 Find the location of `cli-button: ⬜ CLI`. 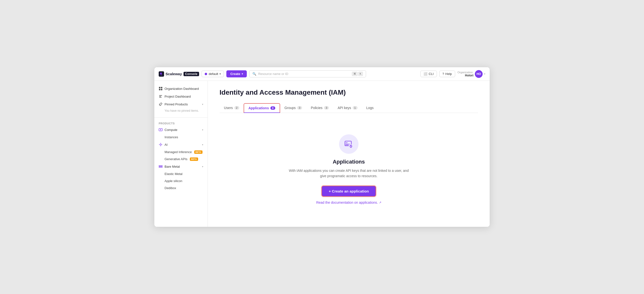

cli-button: ⬜ CLI is located at coordinates (428, 74).